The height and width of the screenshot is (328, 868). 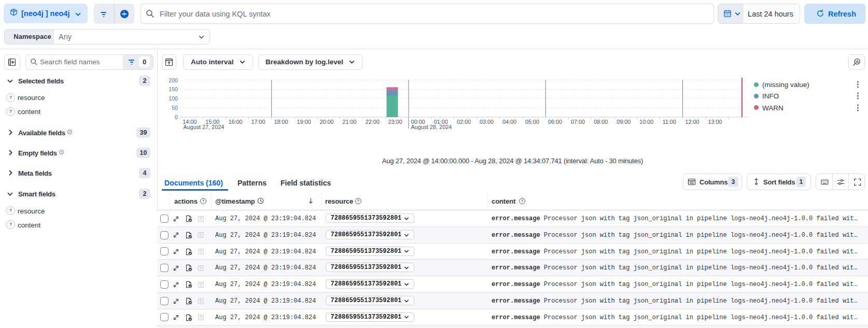 I want to click on svg-text: 150, so click(x=173, y=89).